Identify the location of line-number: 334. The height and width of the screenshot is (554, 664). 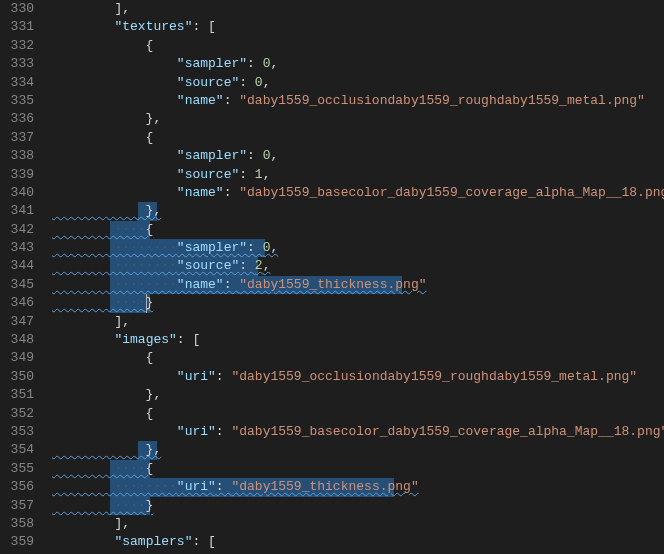
(20, 83).